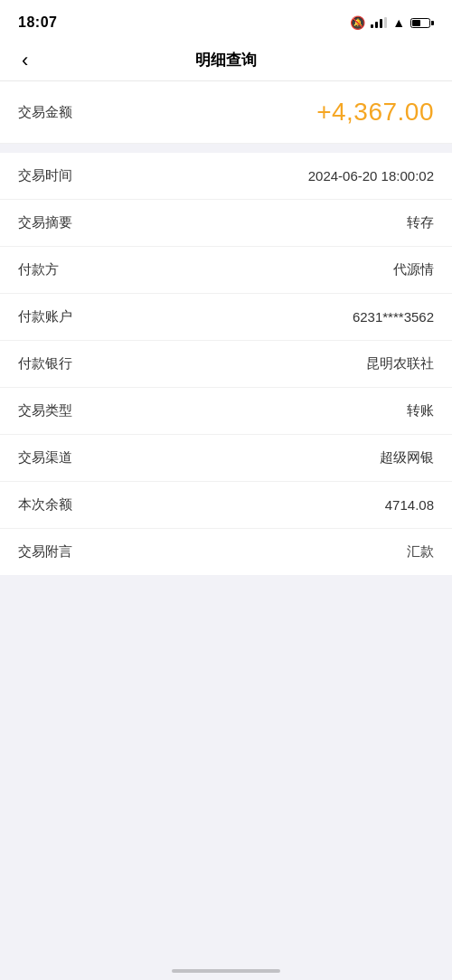 The image size is (452, 980). Describe the element at coordinates (226, 317) in the screenshot. I see `detail-row: 付款账户6231****3562` at that location.